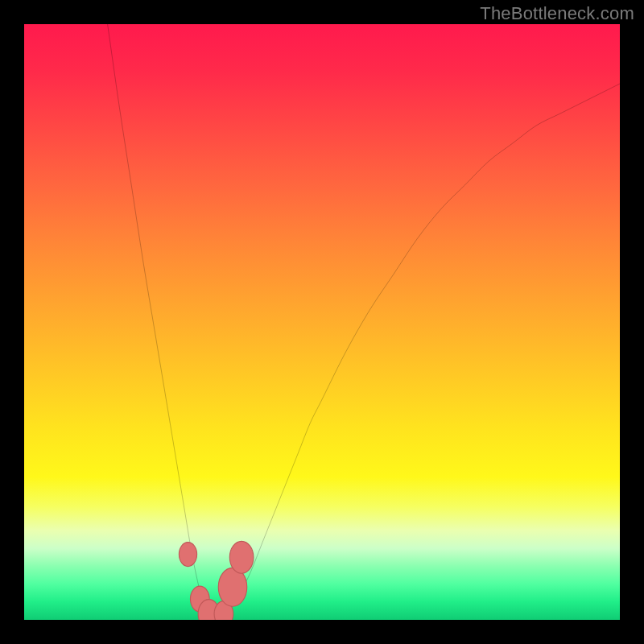 The width and height of the screenshot is (644, 644). Describe the element at coordinates (216, 580) in the screenshot. I see `curve-markers` at that location.